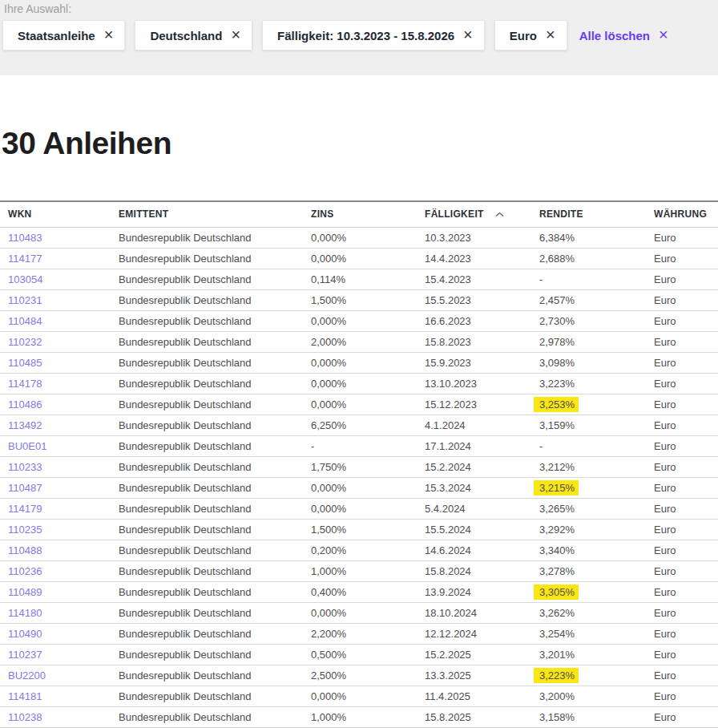 The image size is (718, 728). What do you see at coordinates (368, 717) in the screenshot?
I see `cell-zins: 1,000%` at bounding box center [368, 717].